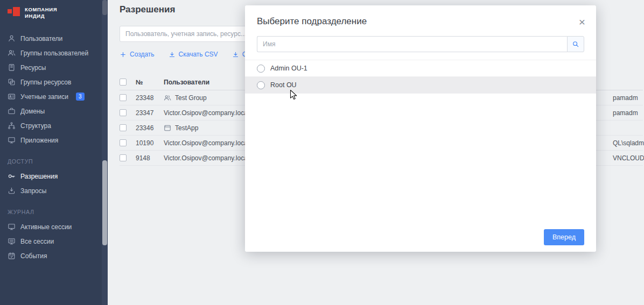  I want to click on sidebar-item-label: Активные сессии, so click(46, 227).